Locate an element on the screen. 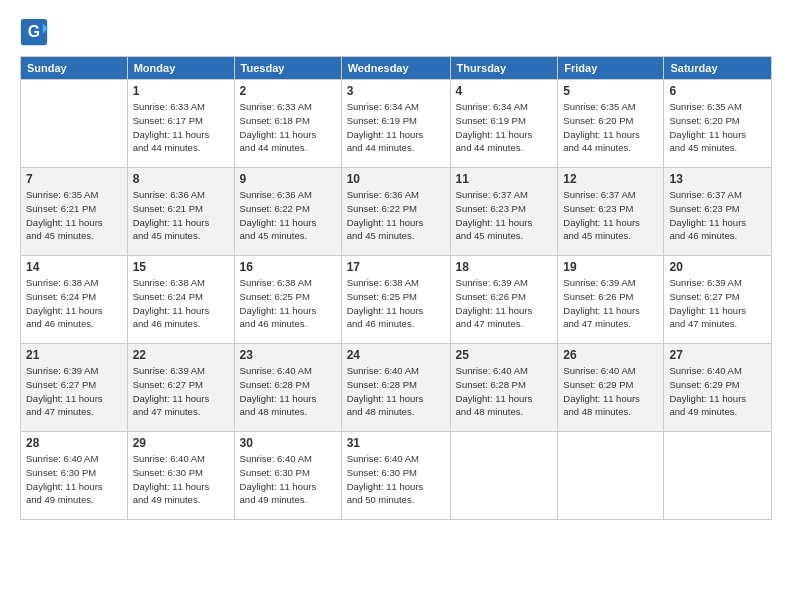 The width and height of the screenshot is (792, 612). day-number: 26 is located at coordinates (610, 355).